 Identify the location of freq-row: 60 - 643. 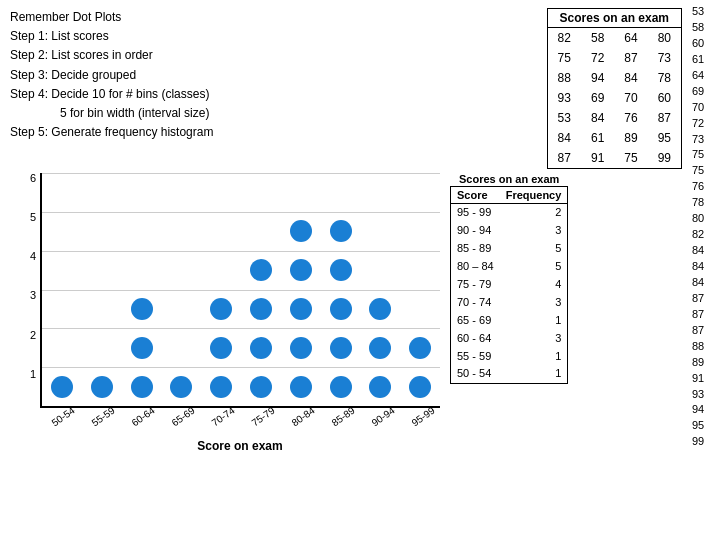
(510, 339).